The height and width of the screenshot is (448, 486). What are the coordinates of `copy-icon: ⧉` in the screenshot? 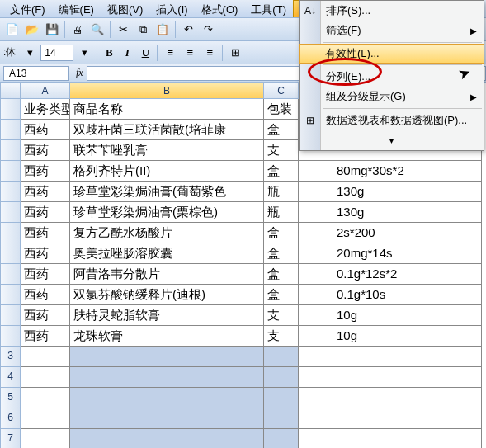 It's located at (143, 30).